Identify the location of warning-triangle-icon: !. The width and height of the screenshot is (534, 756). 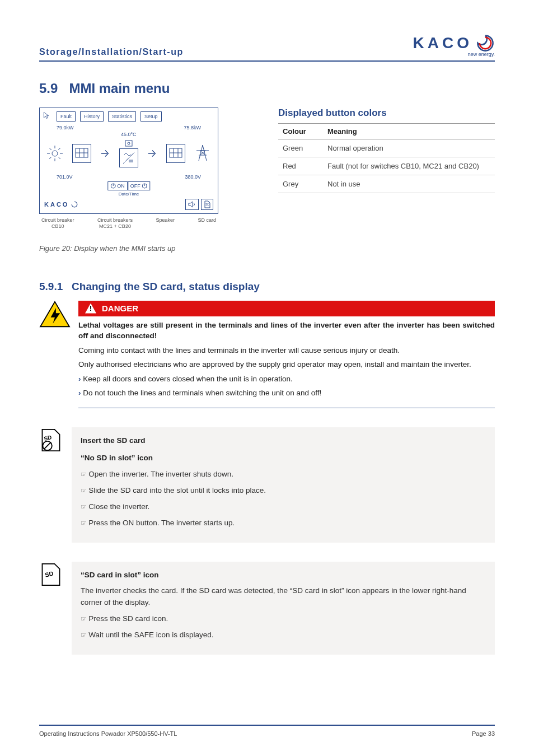
(91, 309).